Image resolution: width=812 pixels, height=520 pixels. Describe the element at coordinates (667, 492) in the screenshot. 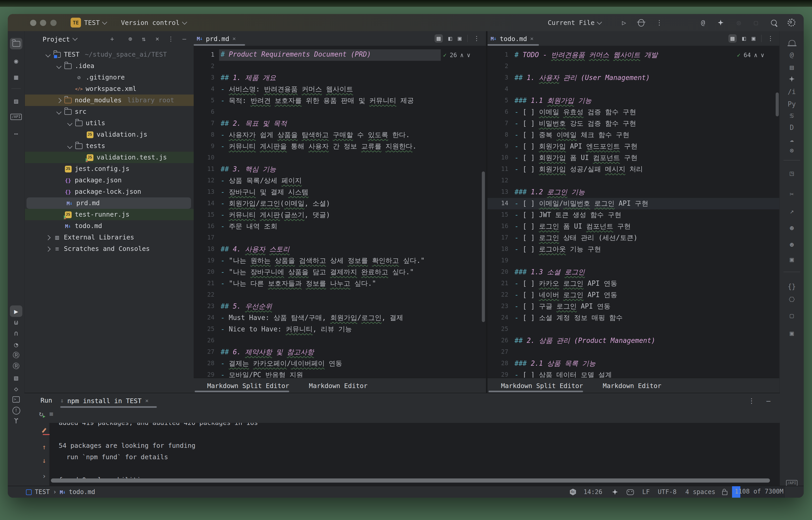

I see `encoding-widget: UTF-8` at that location.